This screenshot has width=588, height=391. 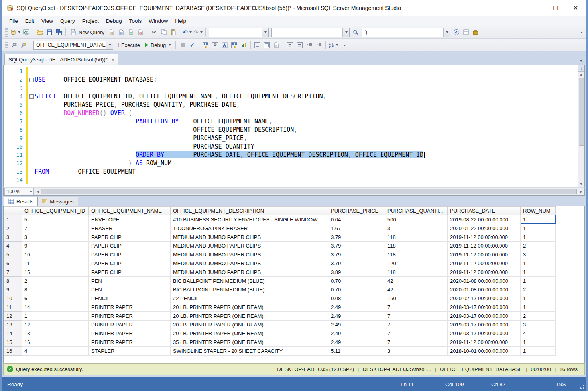 What do you see at coordinates (173, 32) in the screenshot?
I see `paste-button` at bounding box center [173, 32].